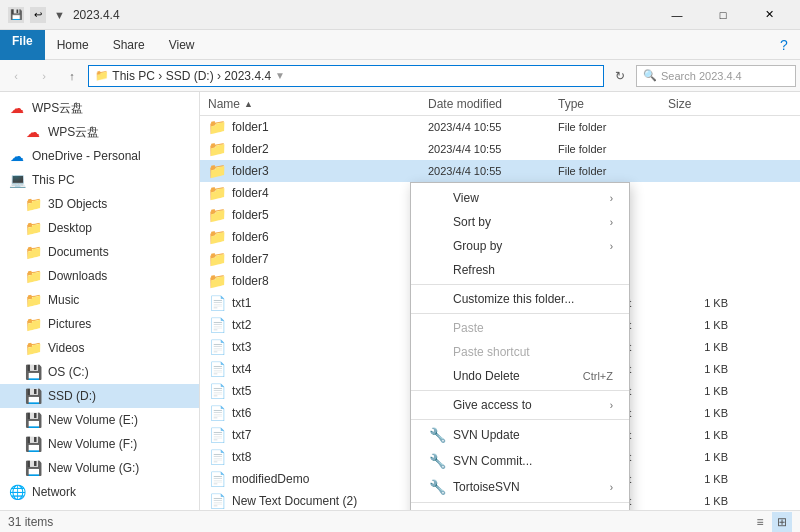 The width and height of the screenshot is (800, 532). I want to click on folder-icon: 📁, so click(33, 276).